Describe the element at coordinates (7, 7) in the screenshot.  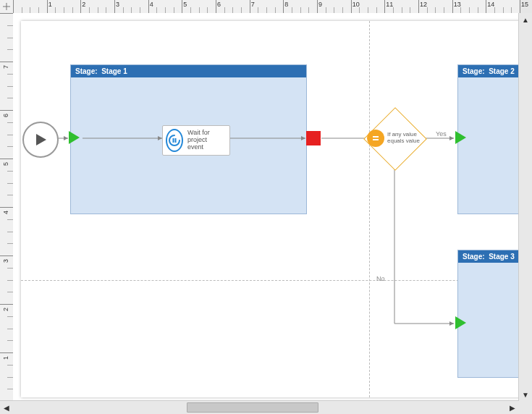
I see `ruler-corner` at that location.